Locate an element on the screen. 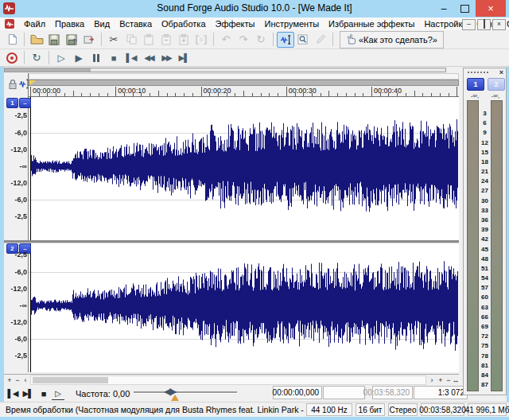 The width and height of the screenshot is (509, 420). record-button is located at coordinates (12, 58).